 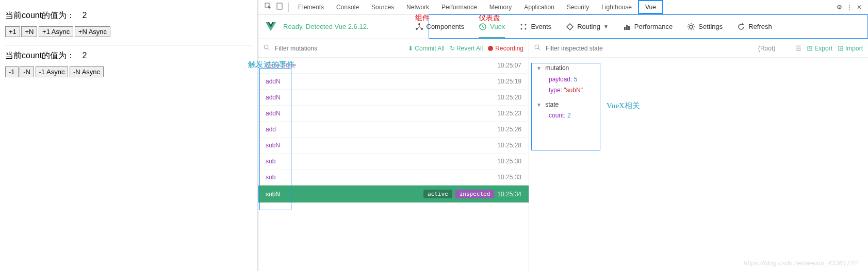 What do you see at coordinates (840, 7) in the screenshot?
I see `gear-icon: ⚙` at bounding box center [840, 7].